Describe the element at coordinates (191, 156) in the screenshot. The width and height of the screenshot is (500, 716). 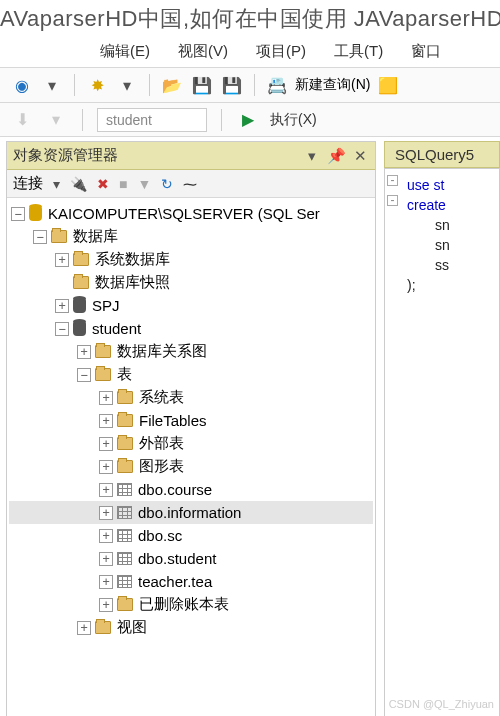
I see `panel-header: 对象资源管理器 ▾ 📌 ✕` at that location.